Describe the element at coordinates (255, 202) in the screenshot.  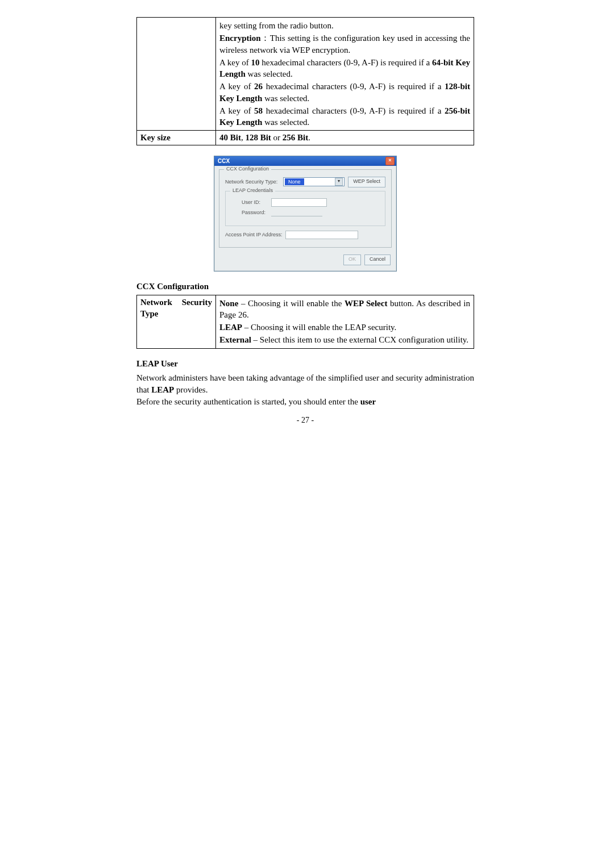
I see `userid-label: User ID:` at that location.